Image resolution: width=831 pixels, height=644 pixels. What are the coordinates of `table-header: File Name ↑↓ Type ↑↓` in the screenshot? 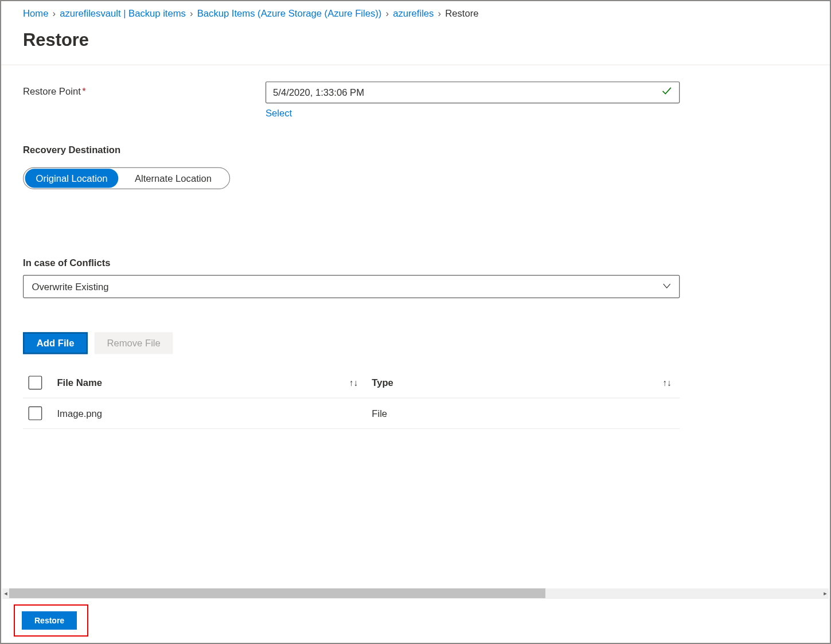 It's located at (351, 384).